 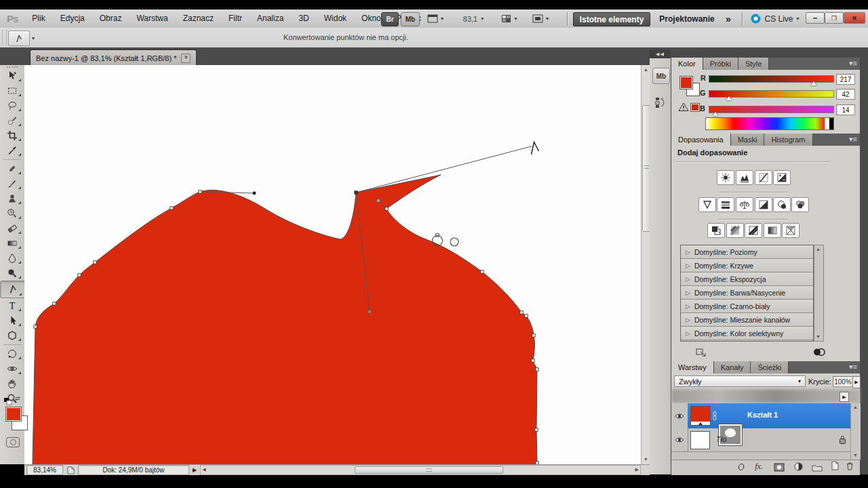 I want to click on mini-bridge-panel-button: Mb, so click(x=661, y=76).